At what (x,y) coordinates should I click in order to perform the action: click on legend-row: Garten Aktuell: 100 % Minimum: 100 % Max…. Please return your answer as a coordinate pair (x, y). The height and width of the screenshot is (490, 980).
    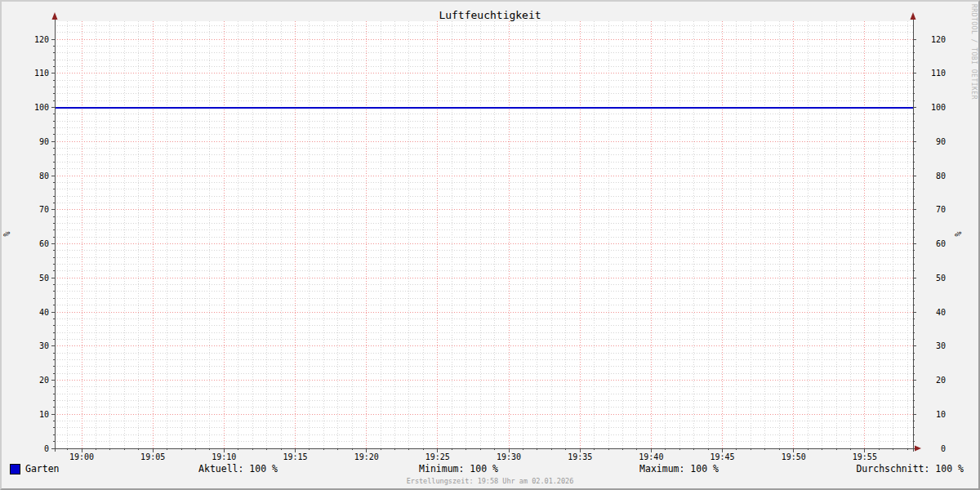
    Looking at the image, I should click on (490, 469).